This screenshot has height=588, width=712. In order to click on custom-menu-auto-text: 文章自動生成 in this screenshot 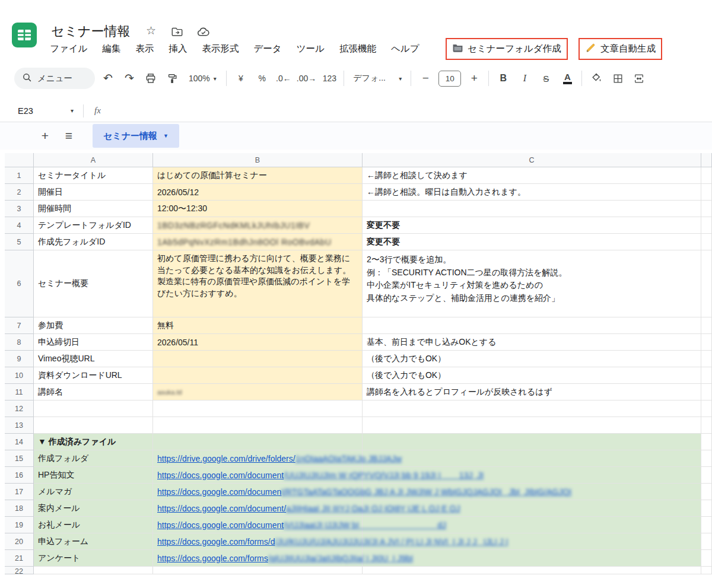, I will do `click(621, 49)`.